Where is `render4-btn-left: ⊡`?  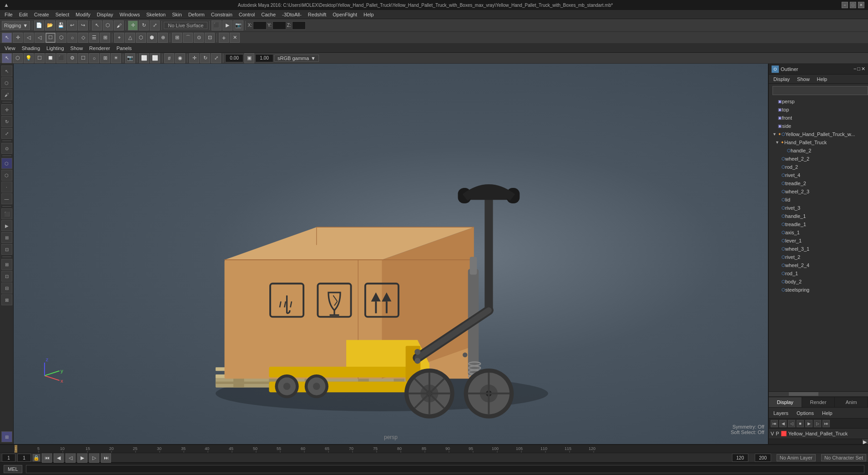
render4-btn-left: ⊡ is located at coordinates (7, 249).